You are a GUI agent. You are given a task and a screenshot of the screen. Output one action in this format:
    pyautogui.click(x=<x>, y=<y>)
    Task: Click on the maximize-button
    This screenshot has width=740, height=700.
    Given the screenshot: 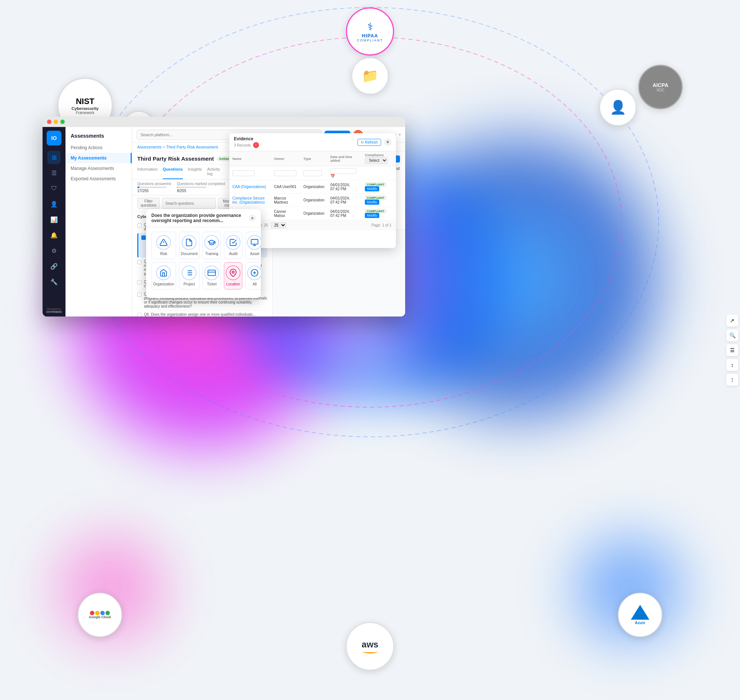 What is the action you would take?
    pyautogui.click(x=63, y=122)
    